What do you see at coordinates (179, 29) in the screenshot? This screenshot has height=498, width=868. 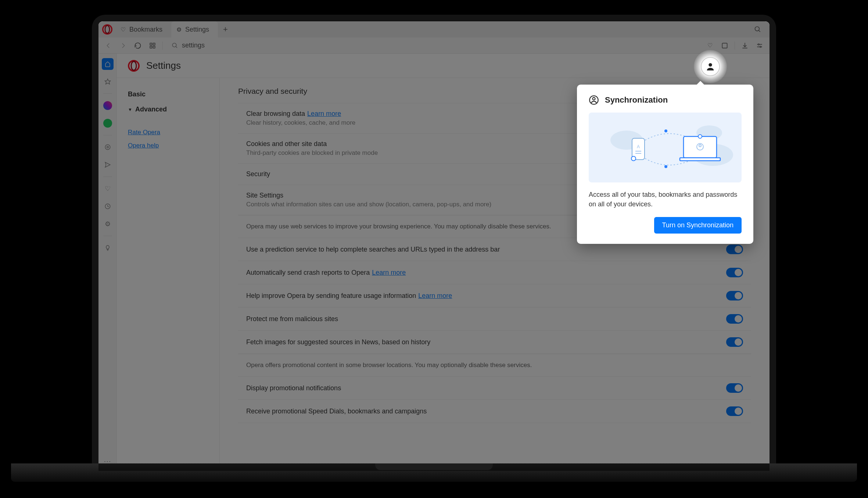 I see `gear-icon: ⚙` at bounding box center [179, 29].